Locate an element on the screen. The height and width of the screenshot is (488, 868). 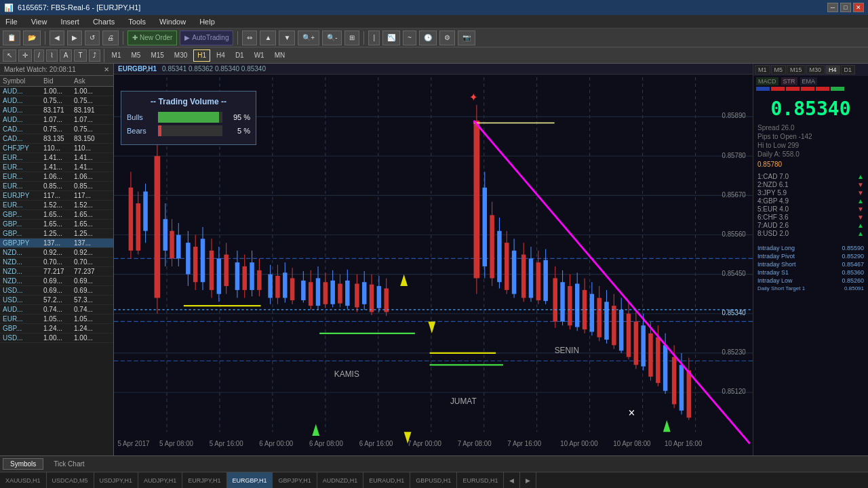
tab-symbols: Symbols is located at coordinates (23, 464).